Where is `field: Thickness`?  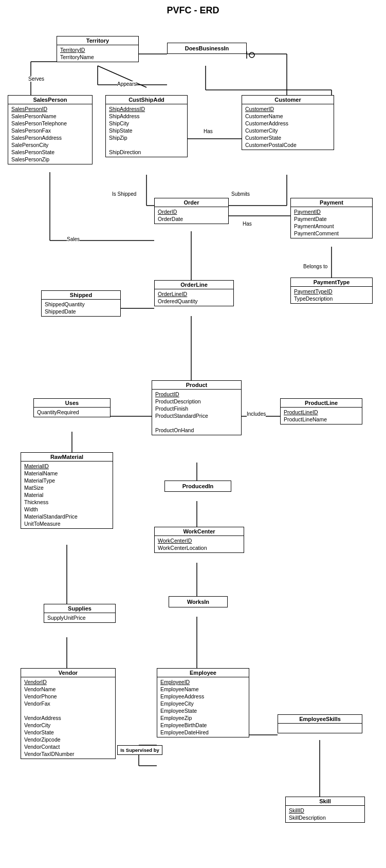
field: Thickness is located at coordinates (67, 502).